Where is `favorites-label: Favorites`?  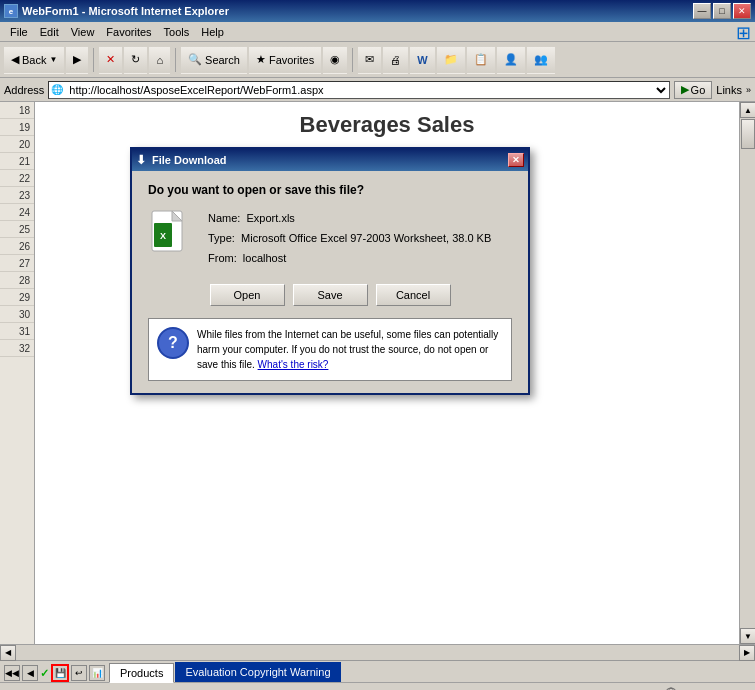 favorites-label: Favorites is located at coordinates (292, 60).